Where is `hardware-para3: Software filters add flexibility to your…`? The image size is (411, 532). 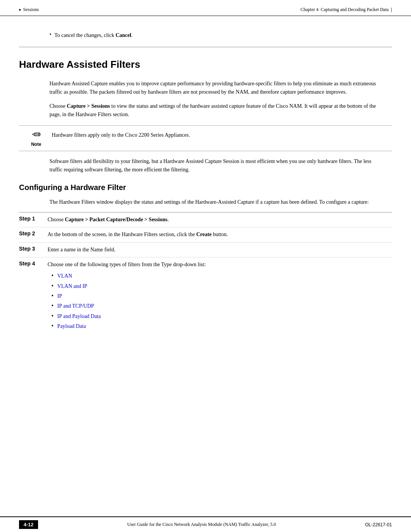
hardware-para3: Software filters add flexibility to your… is located at coordinates (217, 166).